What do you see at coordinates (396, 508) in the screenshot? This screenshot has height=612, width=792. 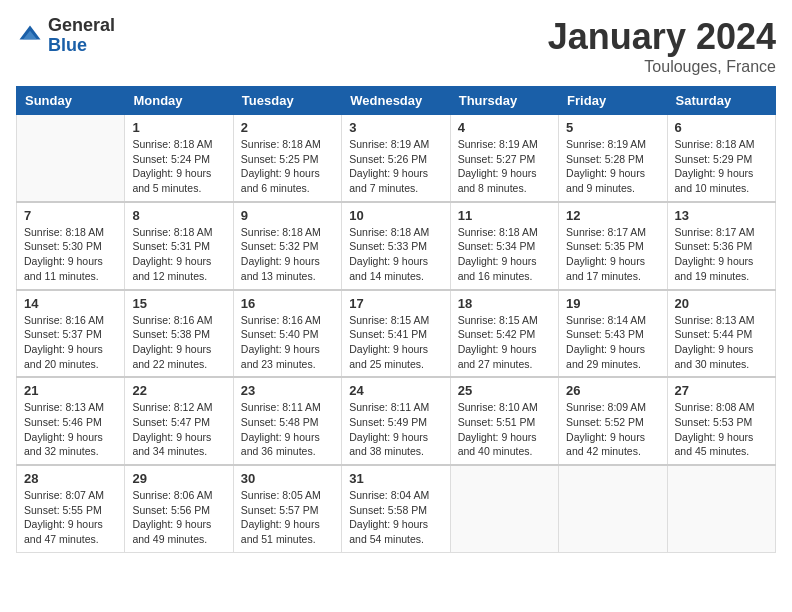 I see `calendar-week-row: 28Sunrise: 8:07 AMSunset: 5:55 PMDayligh…` at bounding box center [396, 508].